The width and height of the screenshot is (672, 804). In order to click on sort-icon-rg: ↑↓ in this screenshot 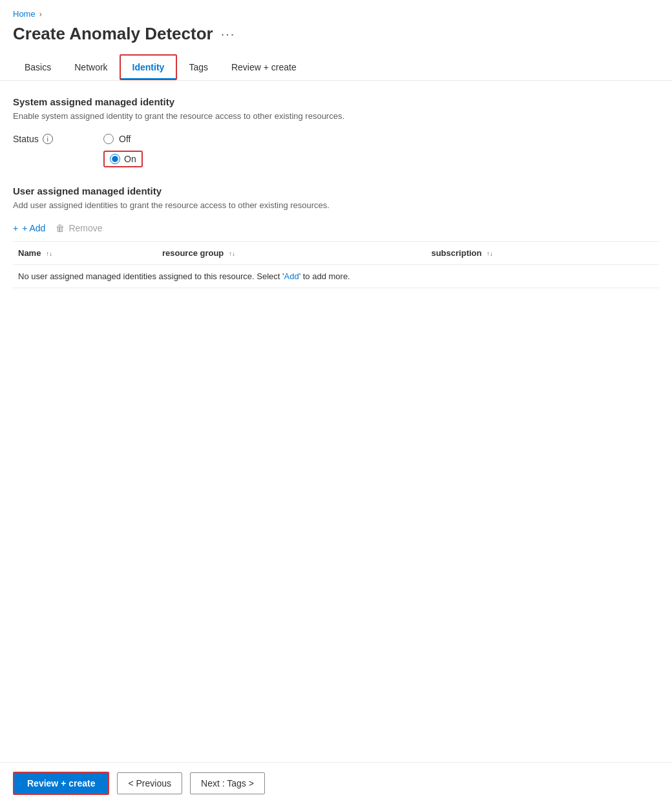, I will do `click(232, 253)`.